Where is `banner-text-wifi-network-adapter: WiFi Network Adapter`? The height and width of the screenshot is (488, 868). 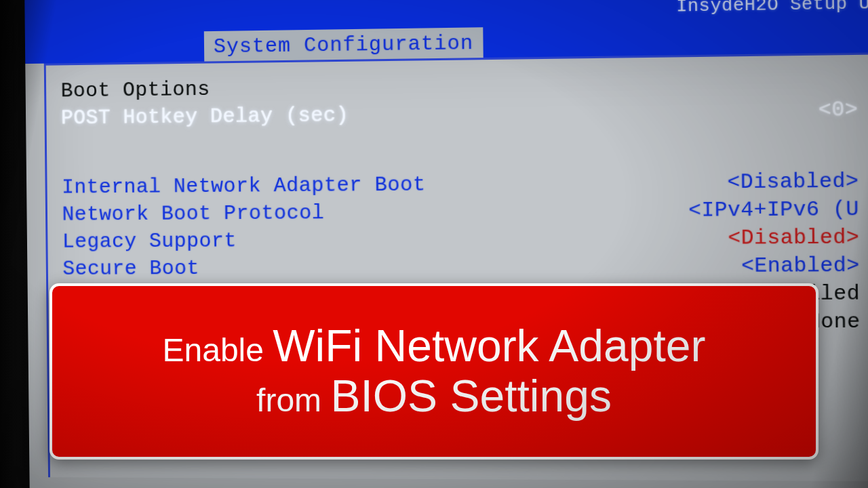
banner-text-wifi-network-adapter: WiFi Network Adapter is located at coordinates (489, 346).